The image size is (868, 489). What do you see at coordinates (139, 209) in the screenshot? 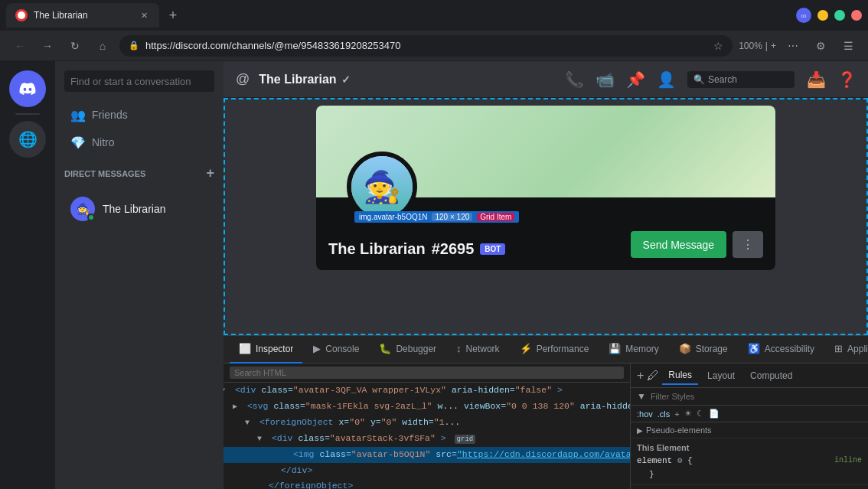
I see `dm-item-librarian: 🧙 The Librarian` at bounding box center [139, 209].